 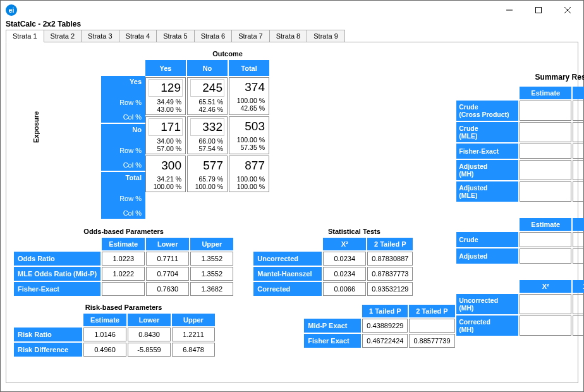 What do you see at coordinates (288, 289) in the screenshot?
I see `table-row-header: Corrected` at bounding box center [288, 289].